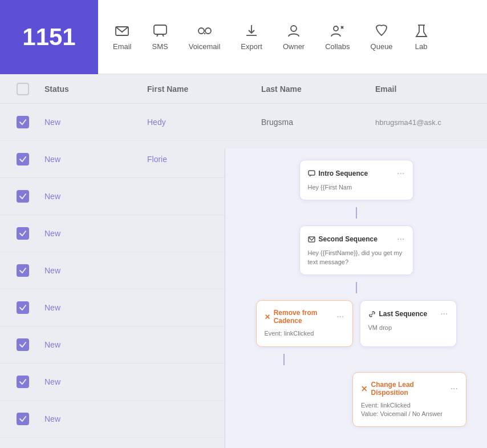 This screenshot has height=448, width=487. Describe the element at coordinates (398, 314) in the screenshot. I see `flow-card-title-last: Last Sequence` at that location.